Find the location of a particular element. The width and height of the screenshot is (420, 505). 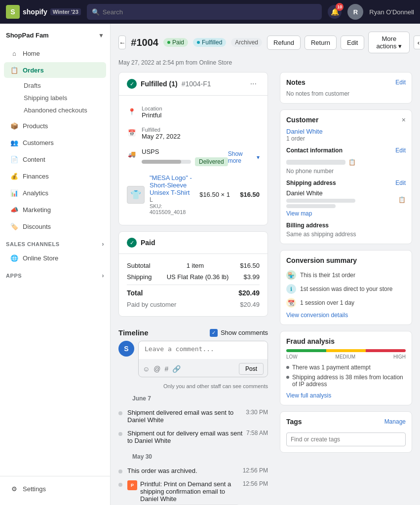

more-actions-button: More actions ▾ is located at coordinates (389, 42).